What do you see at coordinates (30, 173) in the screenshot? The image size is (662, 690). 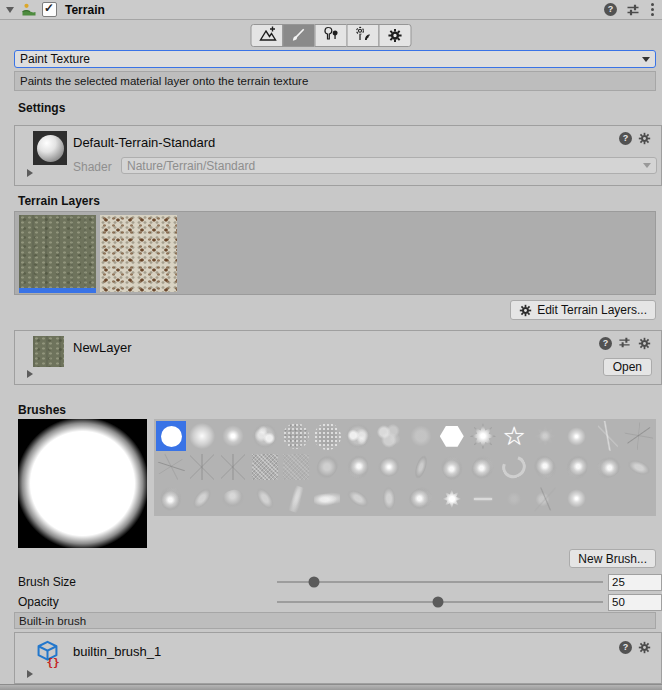 I see `material-foldout-icon` at bounding box center [30, 173].